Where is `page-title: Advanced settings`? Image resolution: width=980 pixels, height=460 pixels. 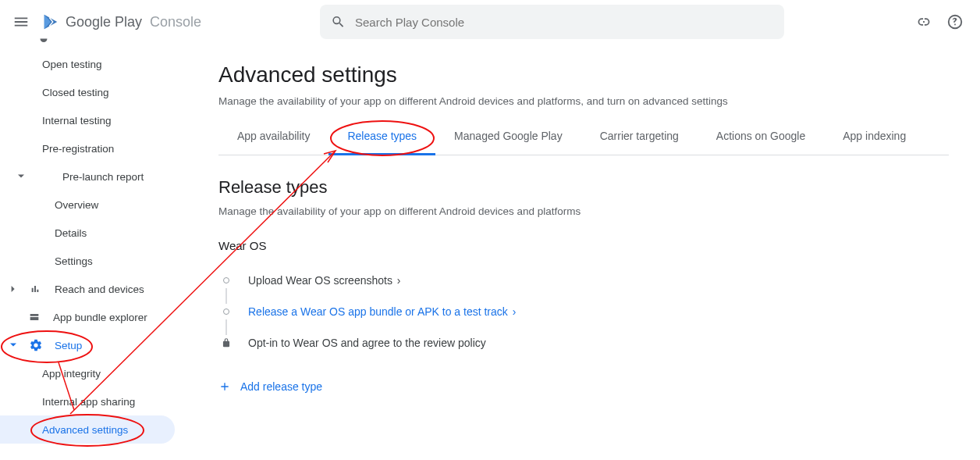
page-title: Advanced settings is located at coordinates (584, 75).